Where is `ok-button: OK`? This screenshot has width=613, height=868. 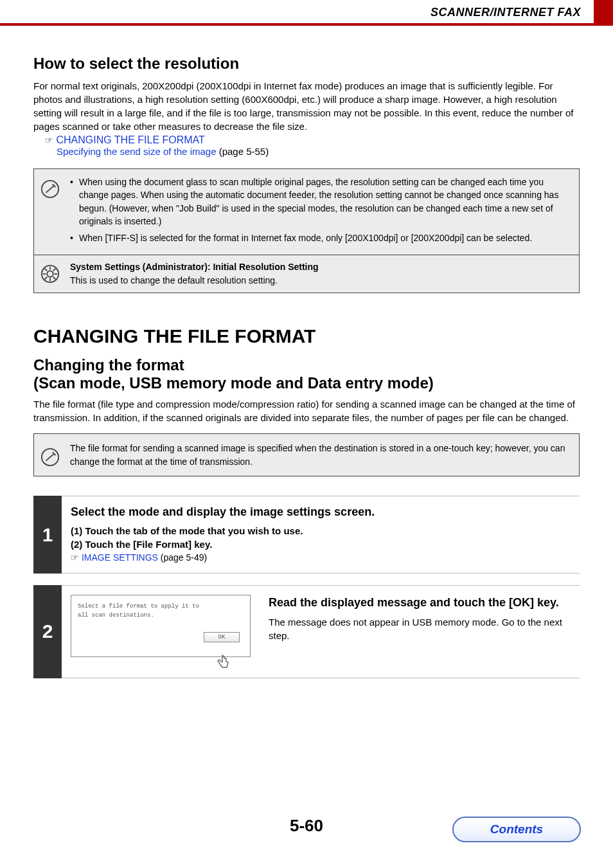 ok-button: OK is located at coordinates (222, 637).